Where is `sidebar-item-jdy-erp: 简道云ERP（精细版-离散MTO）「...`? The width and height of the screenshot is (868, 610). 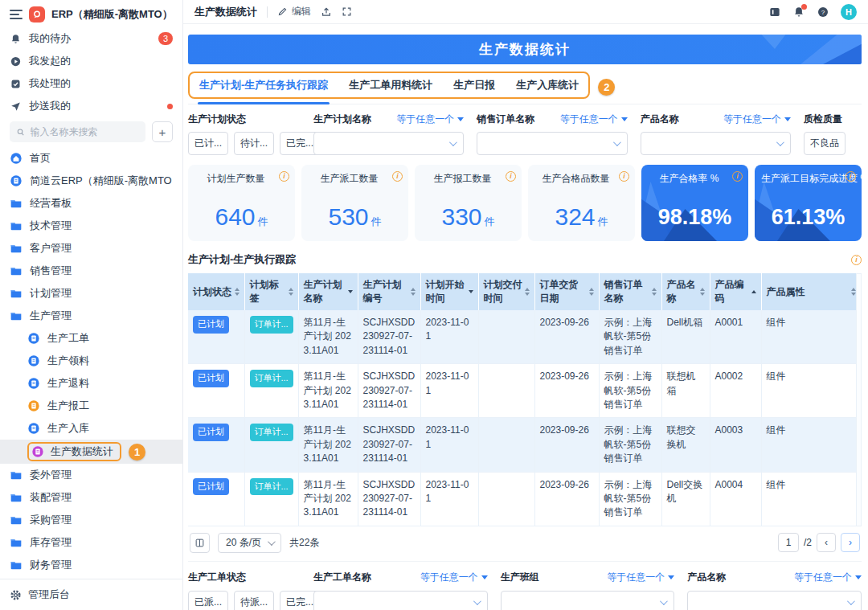
sidebar-item-jdy-erp: 简道云ERP（精细版-离散MTO）「... is located at coordinates (92, 181).